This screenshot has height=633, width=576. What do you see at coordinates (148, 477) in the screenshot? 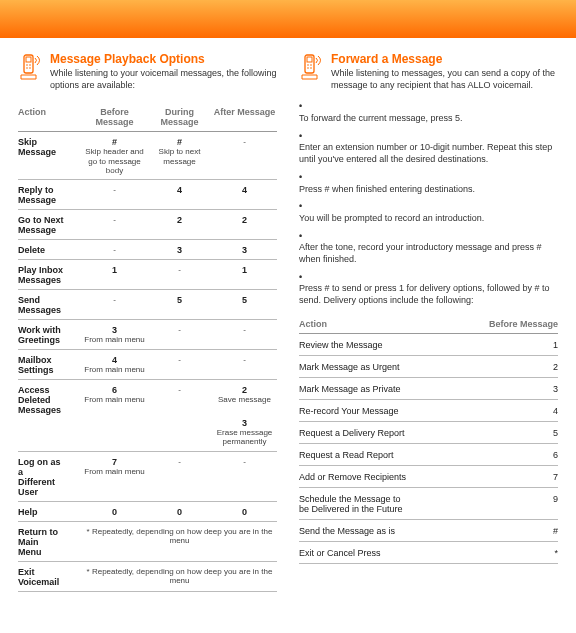
I see `table-row: Log on asaDifferentUser7From main menu--` at bounding box center [148, 477].